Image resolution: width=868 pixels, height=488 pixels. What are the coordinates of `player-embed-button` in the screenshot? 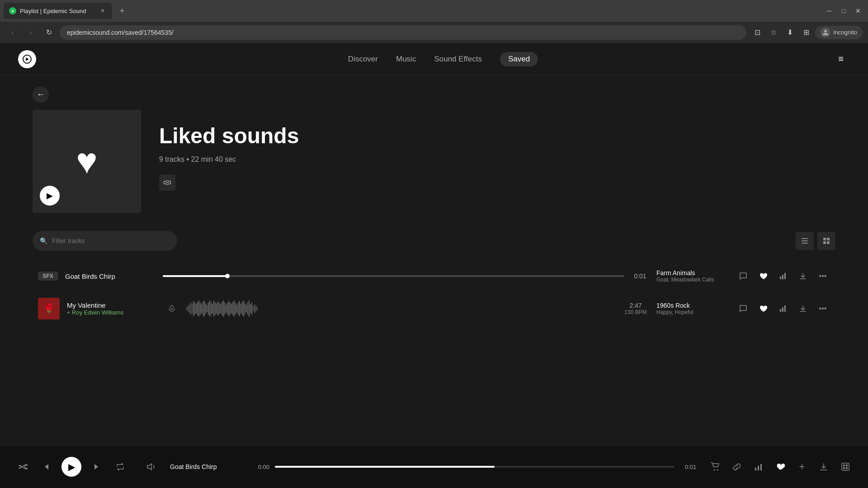 It's located at (845, 467).